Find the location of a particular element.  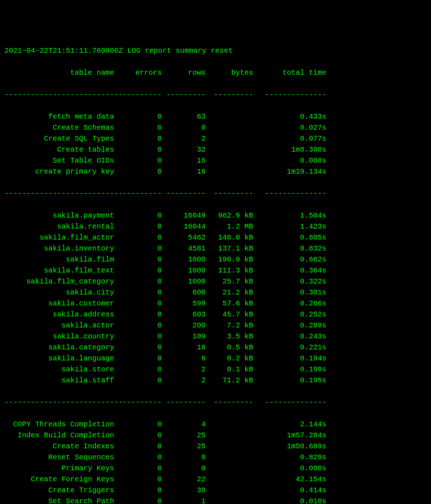

cell-name: sakila.rental is located at coordinates (59, 227).